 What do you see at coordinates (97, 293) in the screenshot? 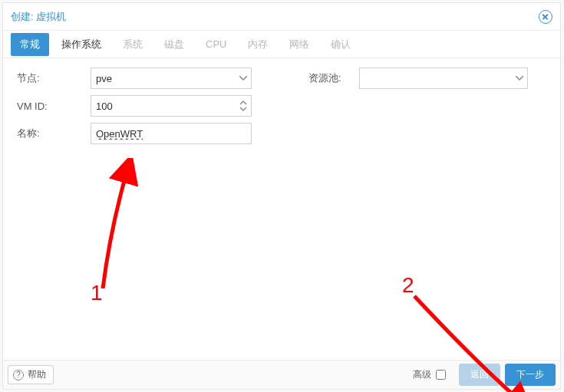
I see `annotation-1-label: 1` at bounding box center [97, 293].